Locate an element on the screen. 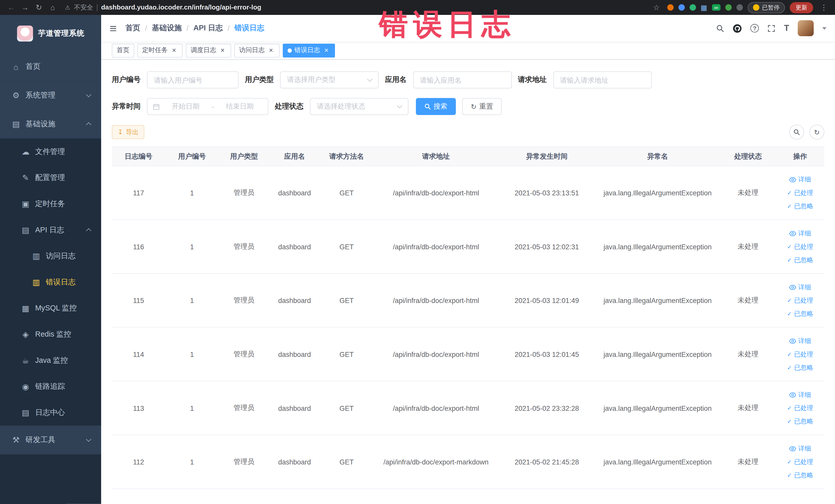 Image resolution: width=835 pixels, height=504 pixels. sidebar-item-access-log: ▥ 访问日志 is located at coordinates (50, 256).